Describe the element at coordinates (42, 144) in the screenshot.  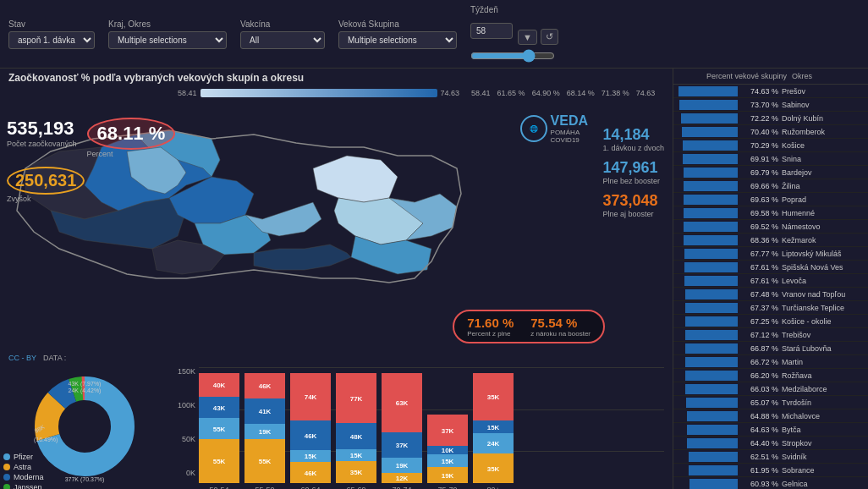
I see `pocet-label: Počet zaočkovaných` at that location.